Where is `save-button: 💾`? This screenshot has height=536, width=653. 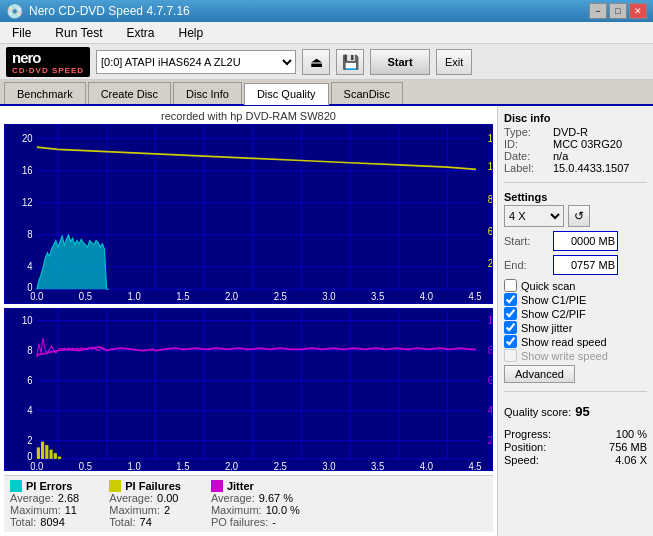
save-button: 💾 is located at coordinates (350, 62).